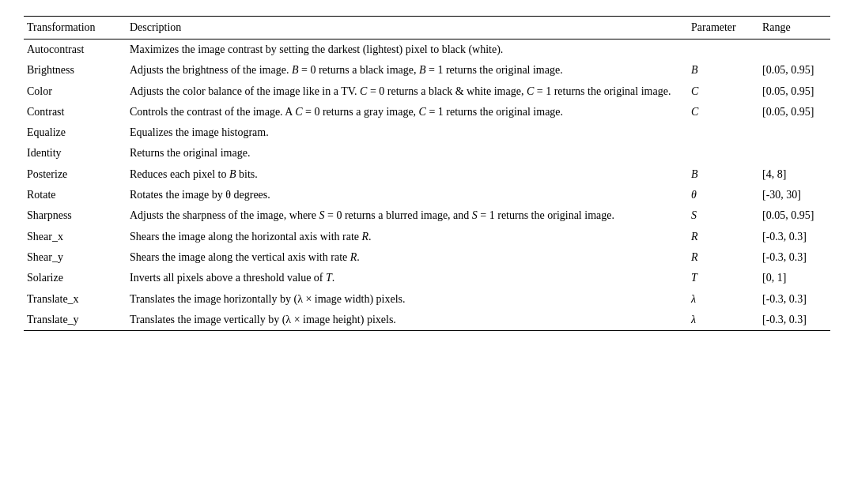  Describe the element at coordinates (407, 153) in the screenshot. I see `cell-description: Returns the original image.` at that location.